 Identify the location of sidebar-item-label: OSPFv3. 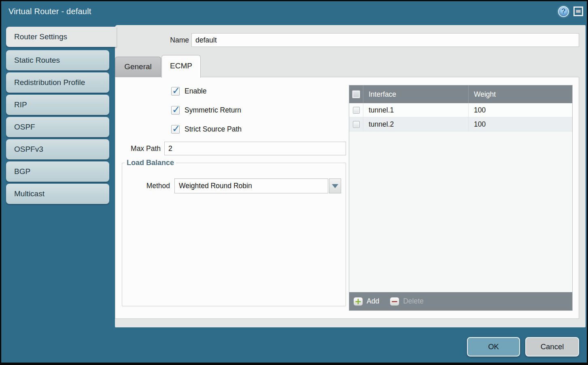
(29, 149).